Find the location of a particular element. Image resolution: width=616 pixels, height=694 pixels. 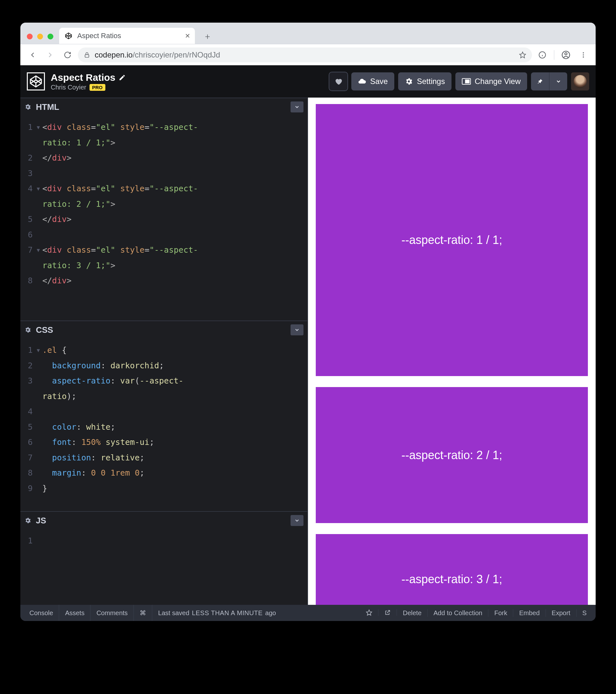

pen-title-text: Aspect Ratios is located at coordinates (83, 77).